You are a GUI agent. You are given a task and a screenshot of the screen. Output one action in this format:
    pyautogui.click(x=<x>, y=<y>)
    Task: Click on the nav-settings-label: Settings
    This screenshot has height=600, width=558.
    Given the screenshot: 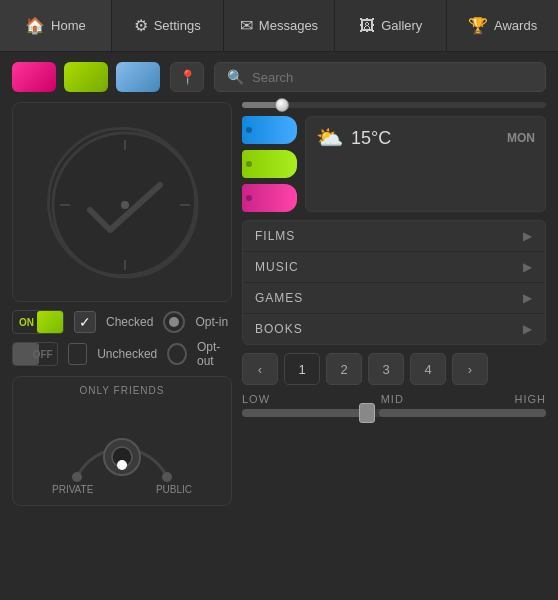 What is the action you would take?
    pyautogui.click(x=178, y=26)
    